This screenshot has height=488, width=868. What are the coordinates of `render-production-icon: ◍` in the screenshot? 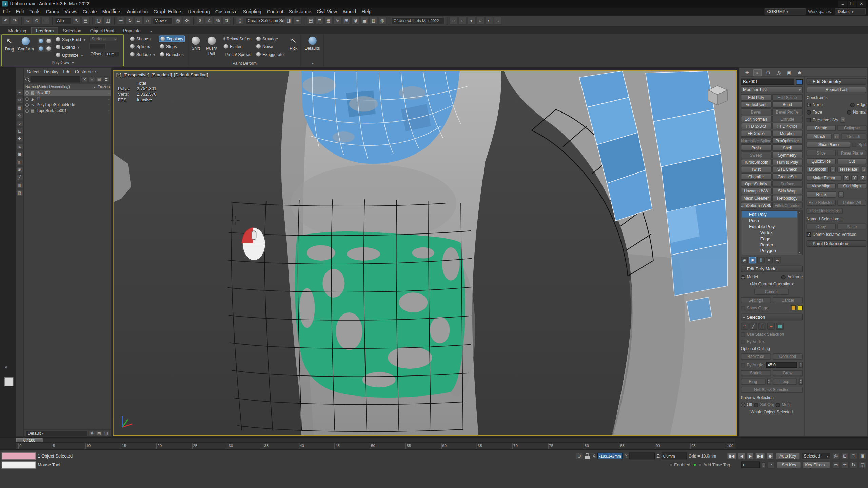 It's located at (382, 21).